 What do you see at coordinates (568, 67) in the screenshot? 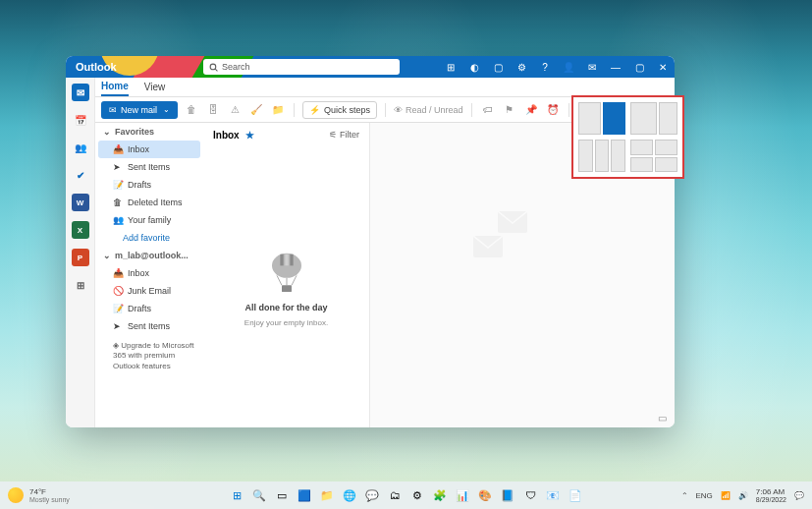
I see `account-icon: 👤` at bounding box center [568, 67].